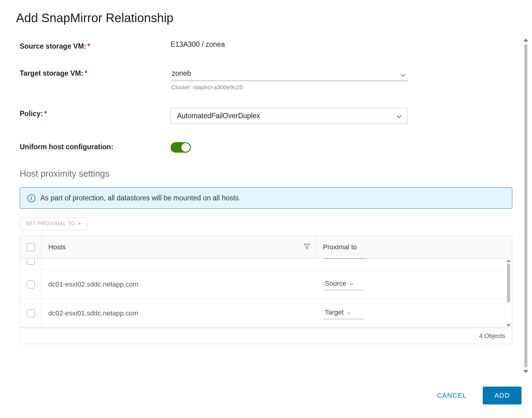  I want to click on row-proximal-cell, so click(411, 264).